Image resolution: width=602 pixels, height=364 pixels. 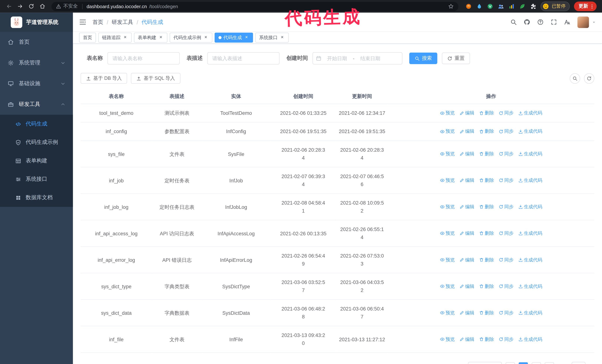 What do you see at coordinates (37, 63) in the screenshot?
I see `sidebar-item-system-mgmt: 系统管理` at bounding box center [37, 63].